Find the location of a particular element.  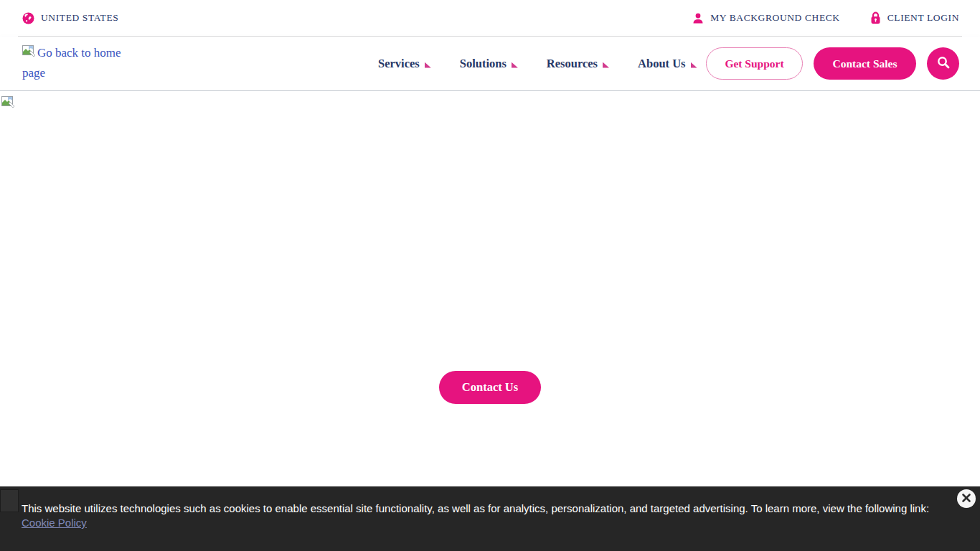

cookie-policy-link: Cookie Policy is located at coordinates (55, 522).